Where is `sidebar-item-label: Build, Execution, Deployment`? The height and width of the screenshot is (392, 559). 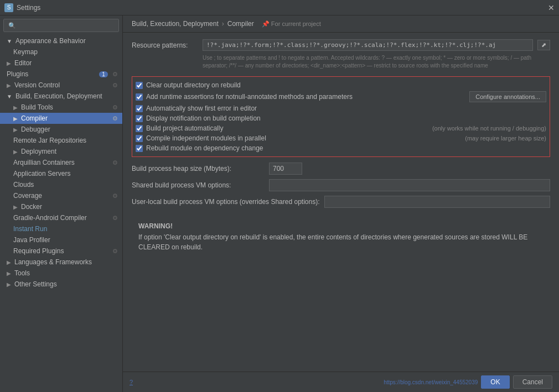
sidebar-item-label: Build, Execution, Deployment is located at coordinates (59, 96).